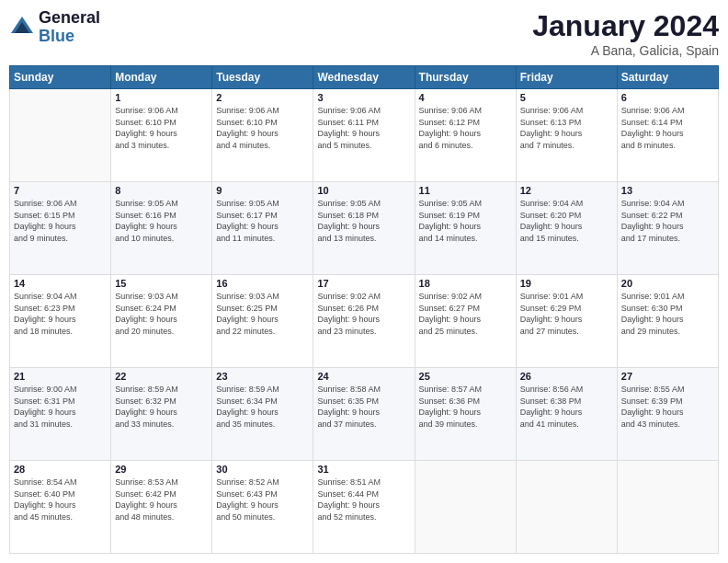  I want to click on day-info: Sunrise: 9:01 AMSunset: 6:30 PMDaylight:…, so click(667, 314).